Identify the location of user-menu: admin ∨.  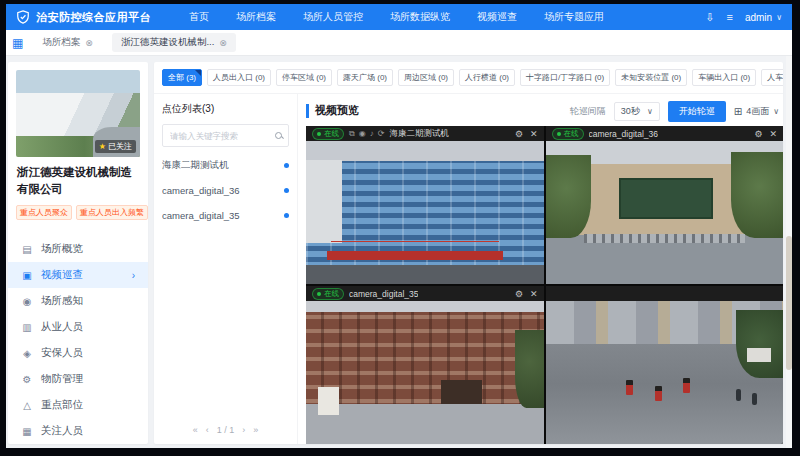
(764, 18).